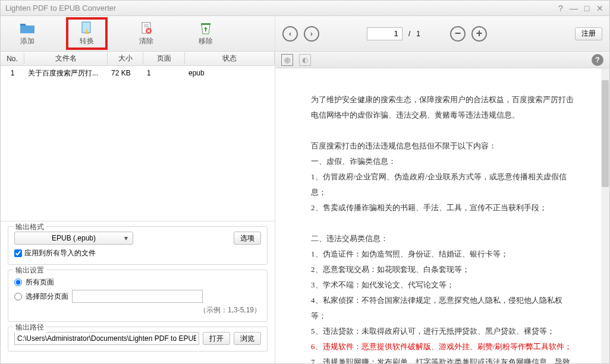  What do you see at coordinates (605, 216) in the screenshot?
I see `scrollbar` at bounding box center [605, 216].